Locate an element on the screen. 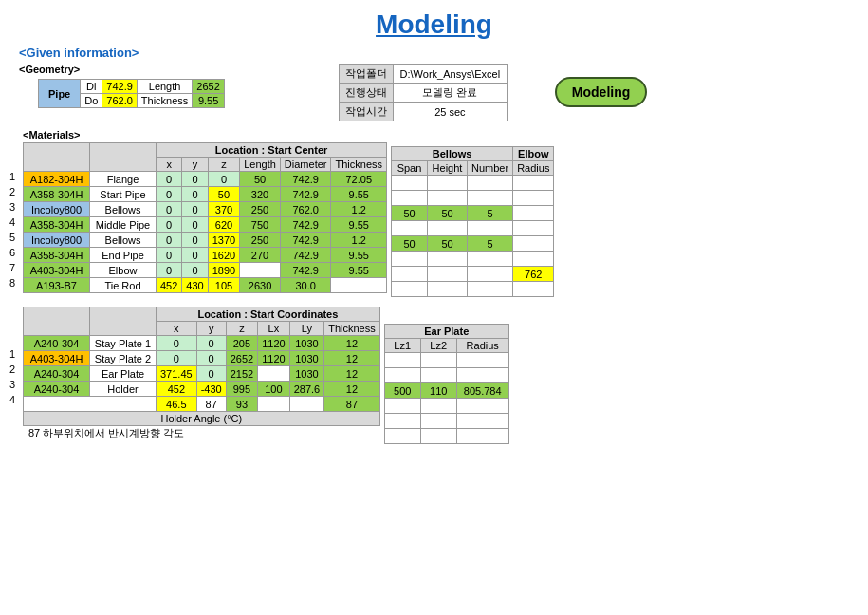 Image resolution: width=868 pixels, height=615 pixels. ear-cell: 805.784 is located at coordinates (482, 391).